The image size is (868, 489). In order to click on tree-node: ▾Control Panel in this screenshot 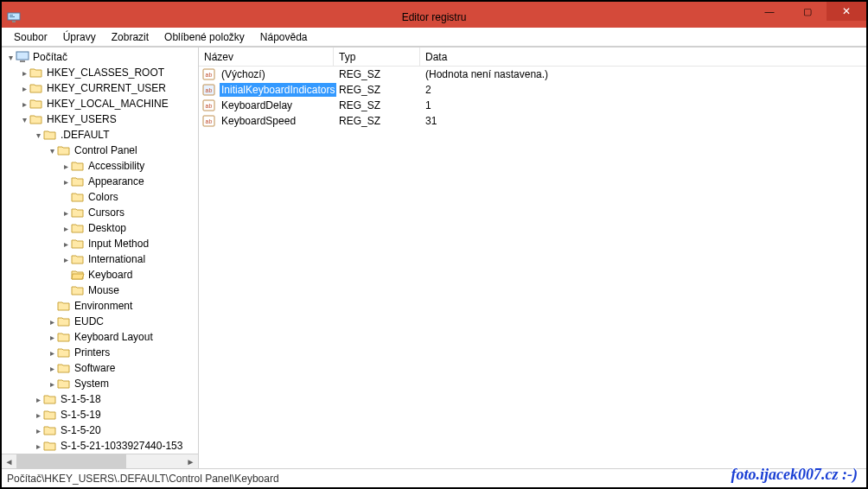, I will do `click(100, 150)`.